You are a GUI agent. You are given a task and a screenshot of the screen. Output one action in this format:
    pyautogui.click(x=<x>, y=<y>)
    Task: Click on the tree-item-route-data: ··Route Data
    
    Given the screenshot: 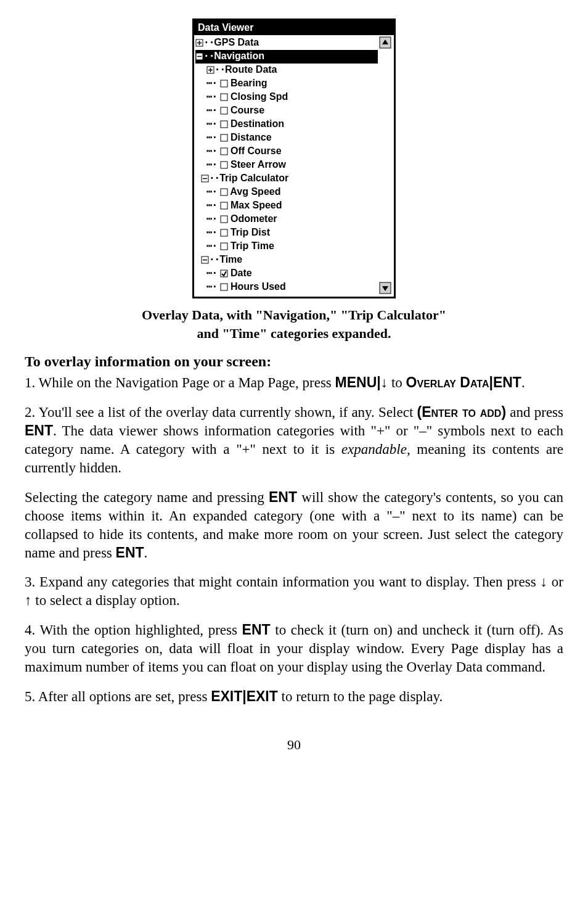 What is the action you would take?
    pyautogui.click(x=287, y=70)
    